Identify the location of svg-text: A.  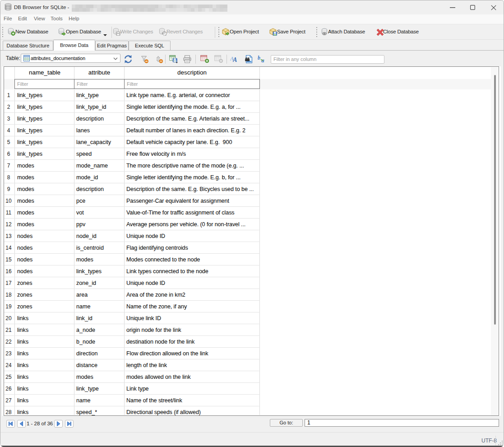
(235, 60).